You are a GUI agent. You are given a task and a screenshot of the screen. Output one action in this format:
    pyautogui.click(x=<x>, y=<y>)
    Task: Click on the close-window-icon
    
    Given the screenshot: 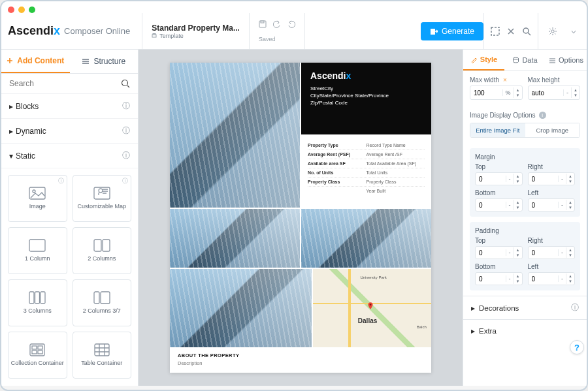 What is the action you would take?
    pyautogui.click(x=11, y=10)
    